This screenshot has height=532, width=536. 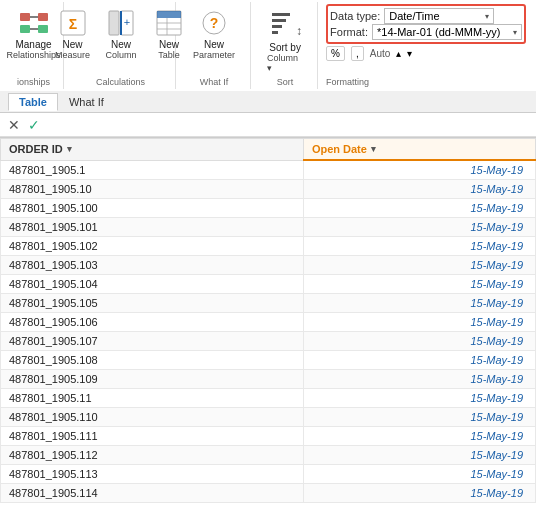 I want to click on table-row: 487801_1905.10815-May-19, so click(x=268, y=360).